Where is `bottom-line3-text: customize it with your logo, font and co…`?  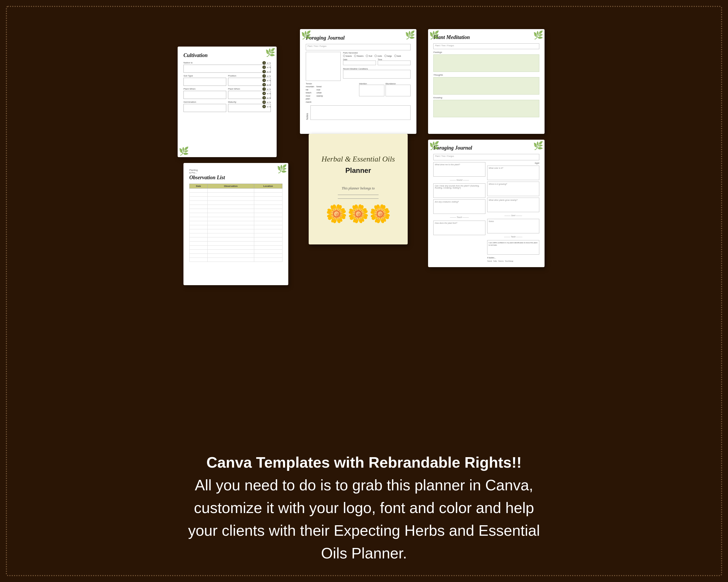 bottom-line3-text: customize it with your logo, font and co… is located at coordinates (364, 508).